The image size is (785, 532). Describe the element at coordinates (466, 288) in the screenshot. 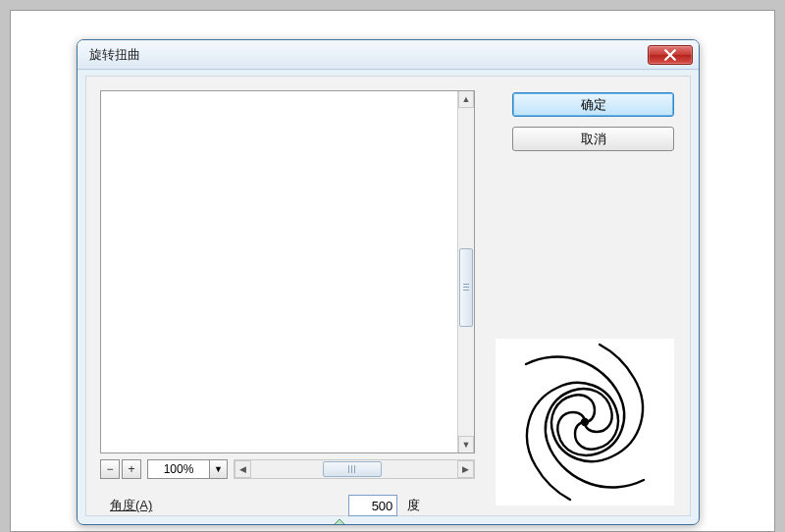

I see `vertical-scroll-thumb` at that location.